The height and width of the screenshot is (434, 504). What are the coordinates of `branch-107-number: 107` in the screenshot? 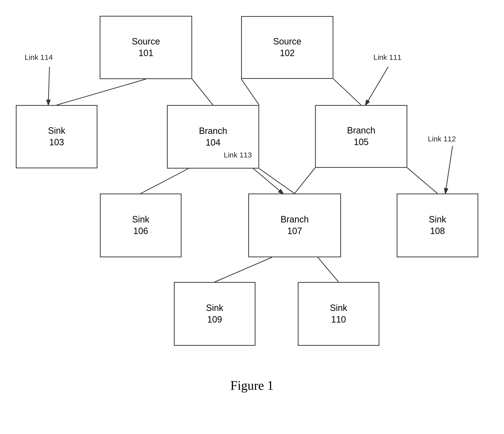 It's located at (295, 231).